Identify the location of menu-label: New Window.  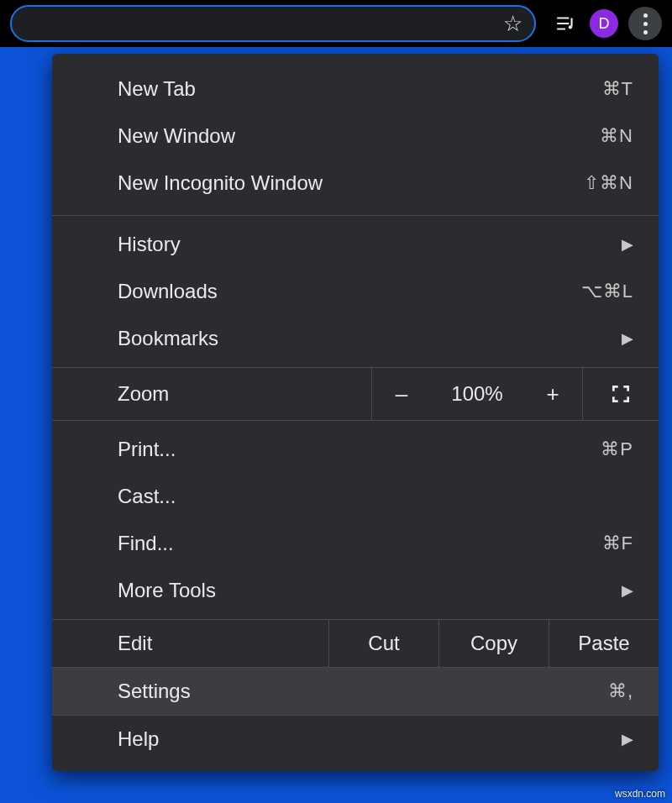
(176, 136).